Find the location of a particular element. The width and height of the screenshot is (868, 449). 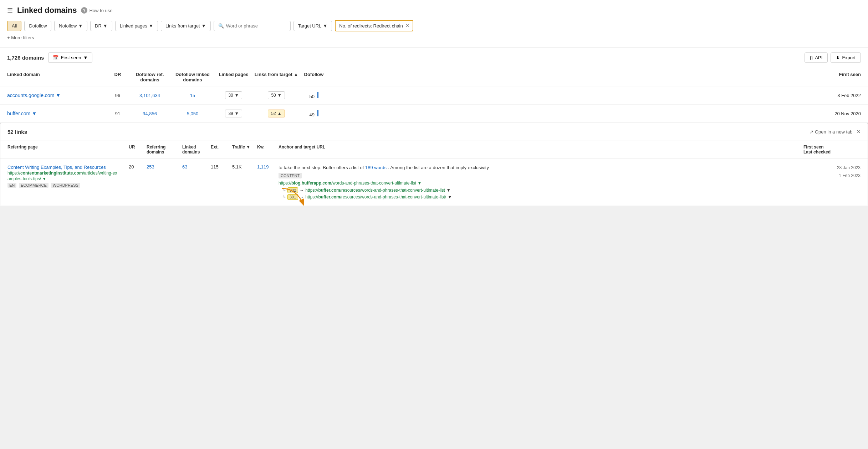

referring-page-link: Content Writing Examples, Tips, and Reso… is located at coordinates (57, 167).